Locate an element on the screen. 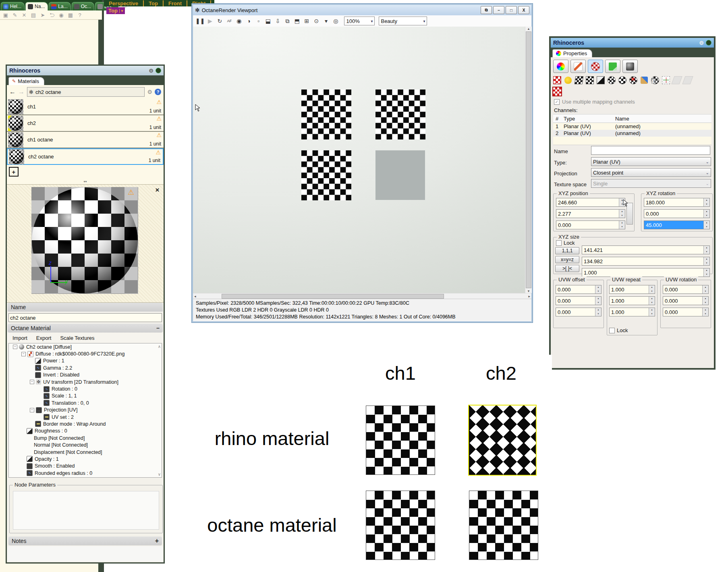  subsample-icon: ⊞ is located at coordinates (307, 21).